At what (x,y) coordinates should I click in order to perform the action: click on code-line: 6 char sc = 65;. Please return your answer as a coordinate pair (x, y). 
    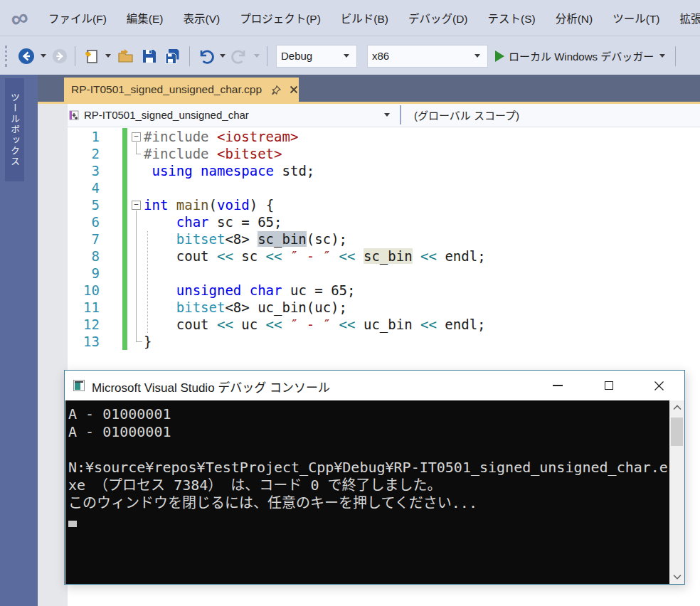
    Looking at the image, I should click on (384, 222).